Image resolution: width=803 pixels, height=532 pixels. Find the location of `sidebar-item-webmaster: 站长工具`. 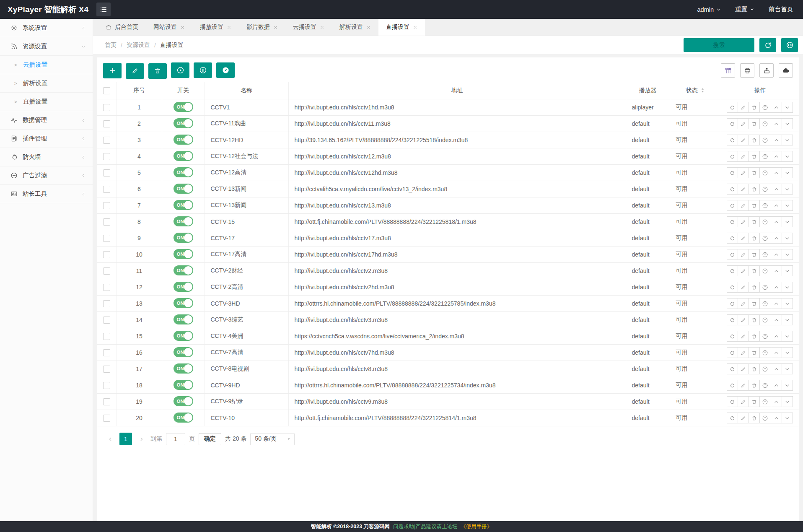

sidebar-item-webmaster: 站长工具 is located at coordinates (46, 194).